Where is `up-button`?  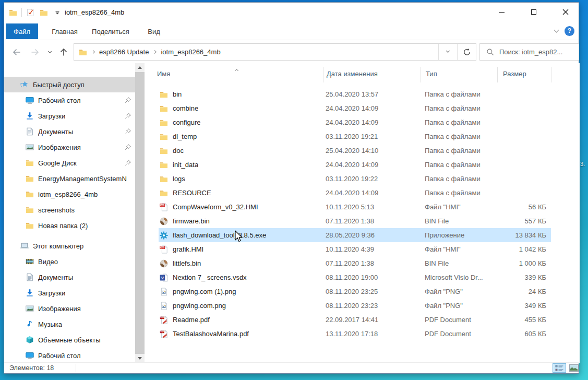
up-button is located at coordinates (64, 52).